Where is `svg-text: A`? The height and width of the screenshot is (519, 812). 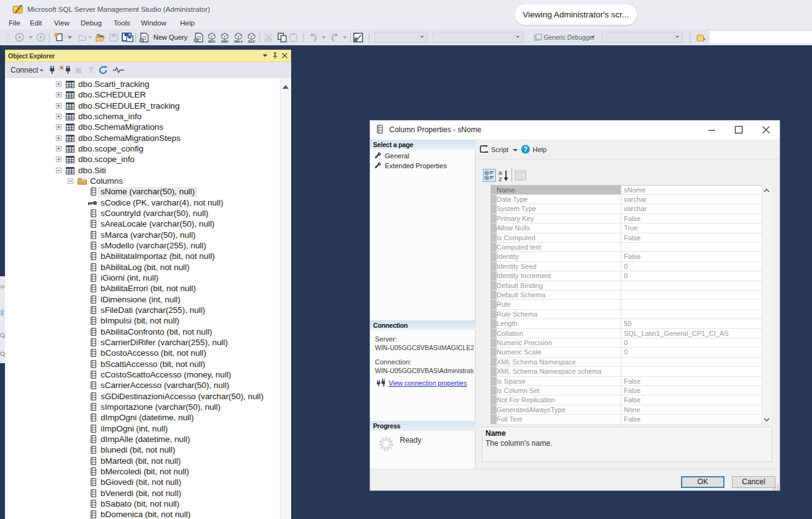
svg-text: A is located at coordinates (500, 173).